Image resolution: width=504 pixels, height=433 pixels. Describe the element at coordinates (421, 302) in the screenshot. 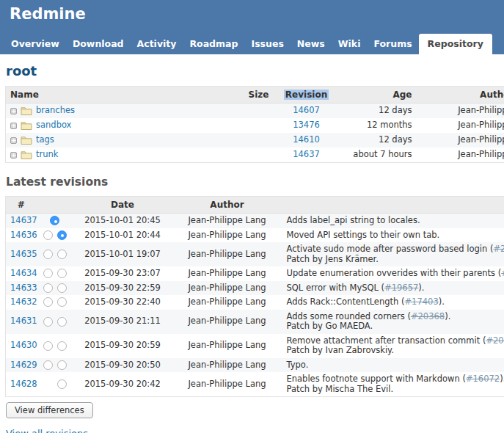

I see `closed-issue-link: #17403` at that location.